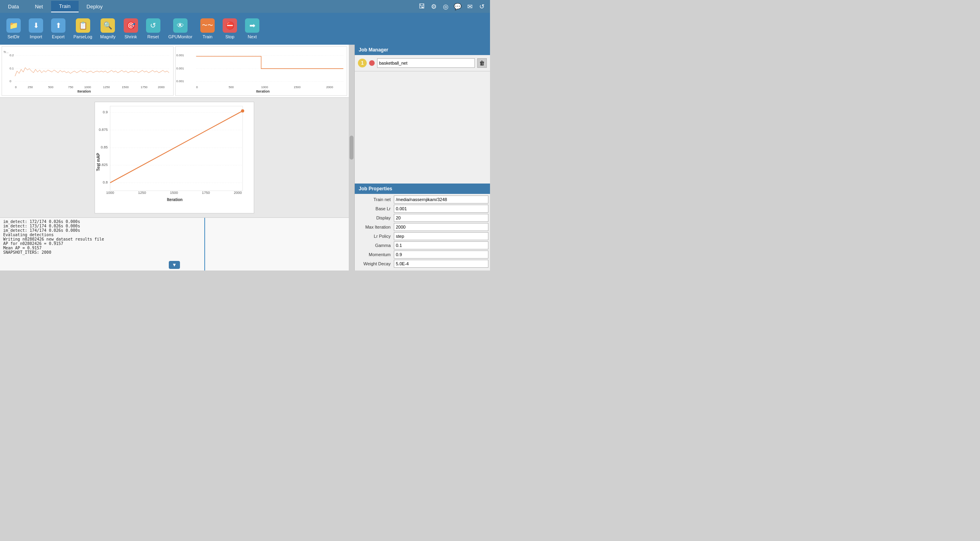  I want to click on stop-label: Stop, so click(230, 37).